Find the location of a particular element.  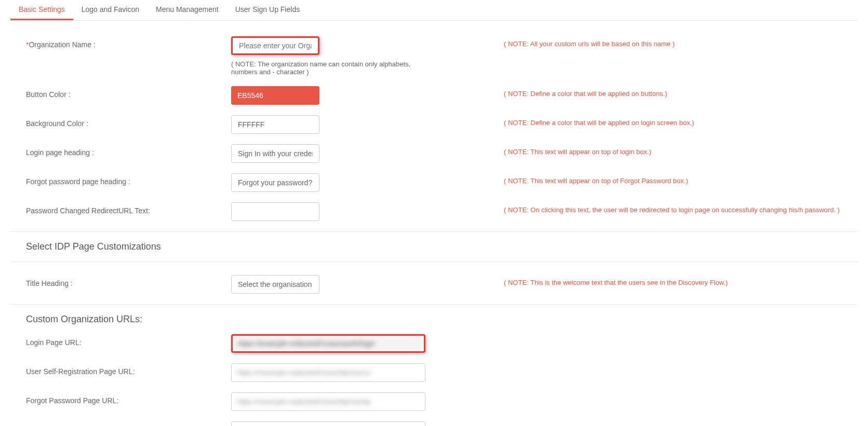

row-background-color: Background Color : ( NOTE: Define a colo… is located at coordinates (434, 125).